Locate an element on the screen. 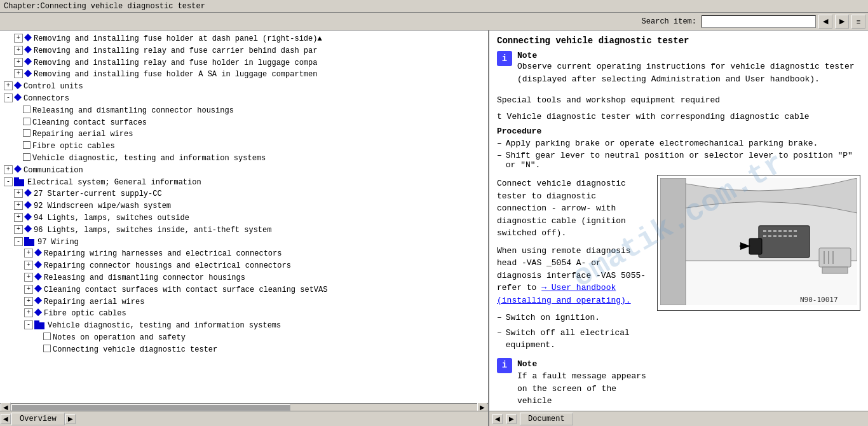  bullet-text-1: Apply parking brake or operate electrome… is located at coordinates (662, 144).